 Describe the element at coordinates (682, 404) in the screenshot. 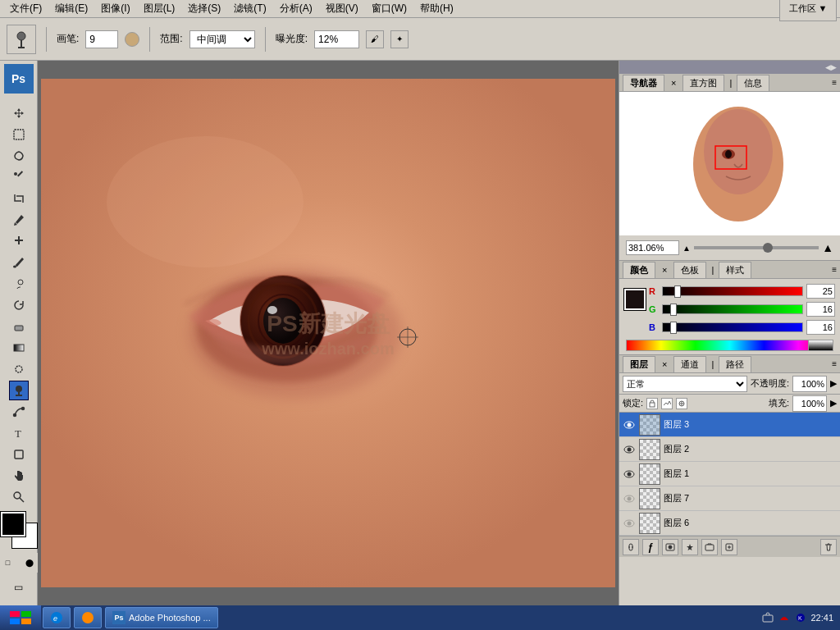

I see `lock-position-btn` at that location.